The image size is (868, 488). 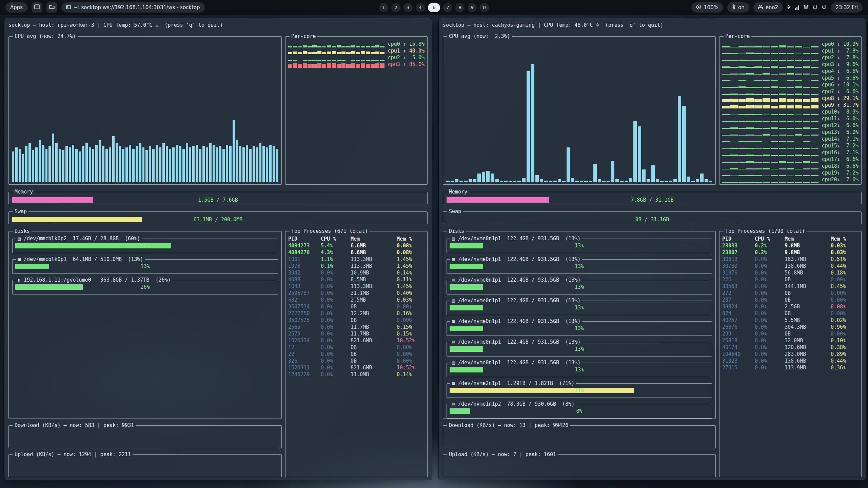 I want to click on core-label: cpu8 ↓ 29.1%, so click(x=840, y=98).